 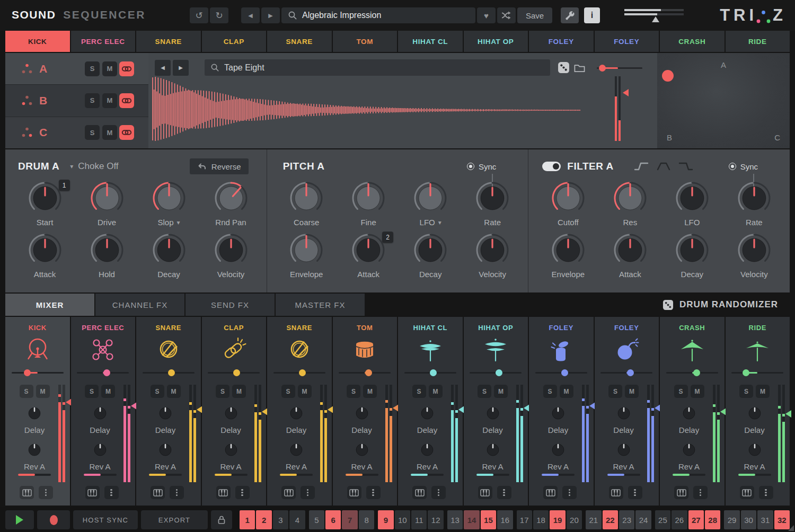 What do you see at coordinates (692, 204) in the screenshot?
I see `lfo-knob: LFO` at bounding box center [692, 204].